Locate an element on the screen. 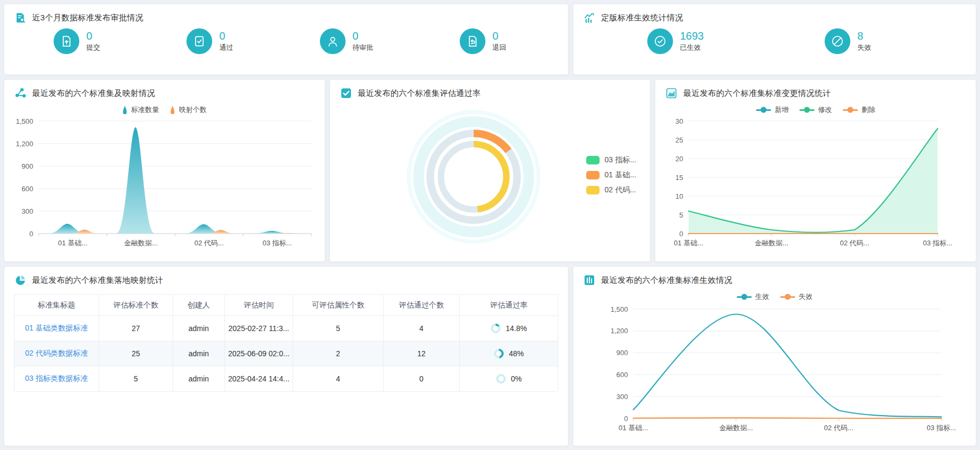 The image size is (980, 450). cell-creator: admin is located at coordinates (198, 379).